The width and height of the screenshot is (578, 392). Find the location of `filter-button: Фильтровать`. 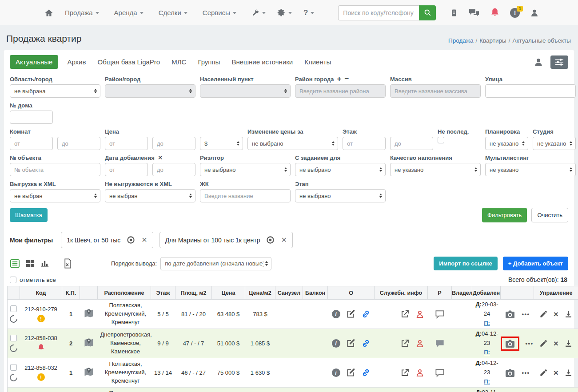

filter-button: Фильтровать is located at coordinates (505, 215).